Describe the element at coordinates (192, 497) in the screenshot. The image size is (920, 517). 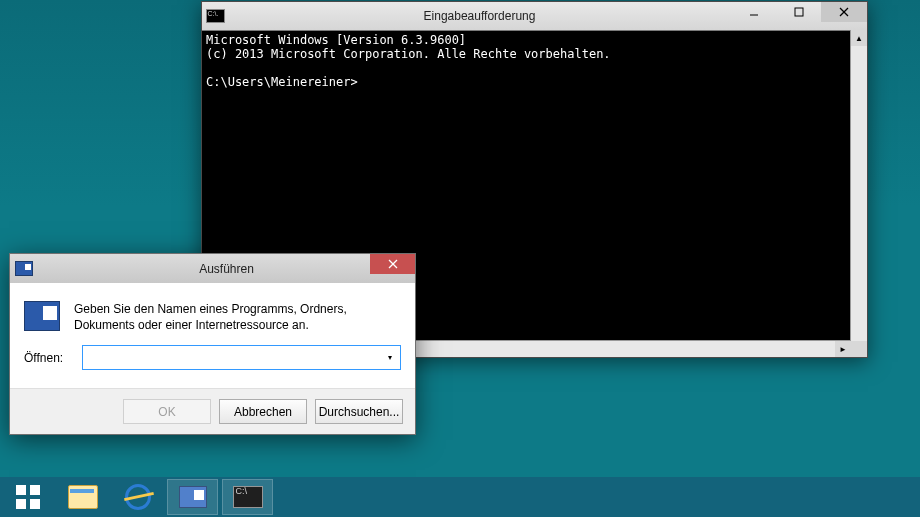
I see `taskbar-run` at that location.